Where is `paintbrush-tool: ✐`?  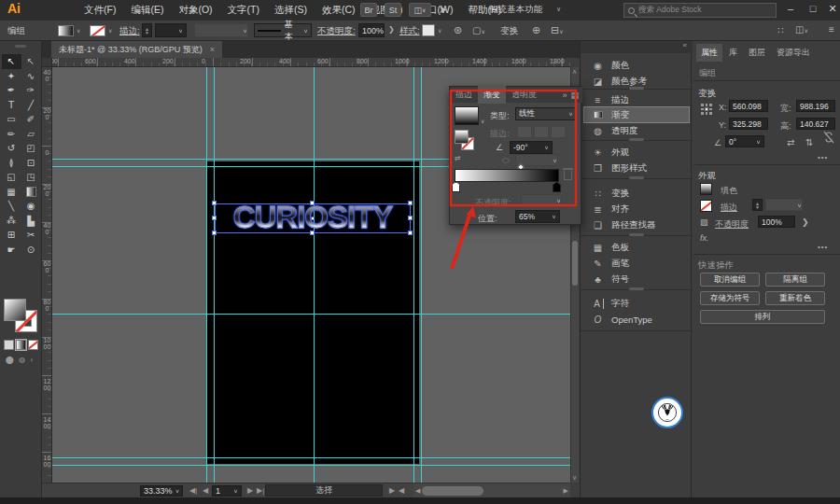
paintbrush-tool: ✐ is located at coordinates (32, 119).